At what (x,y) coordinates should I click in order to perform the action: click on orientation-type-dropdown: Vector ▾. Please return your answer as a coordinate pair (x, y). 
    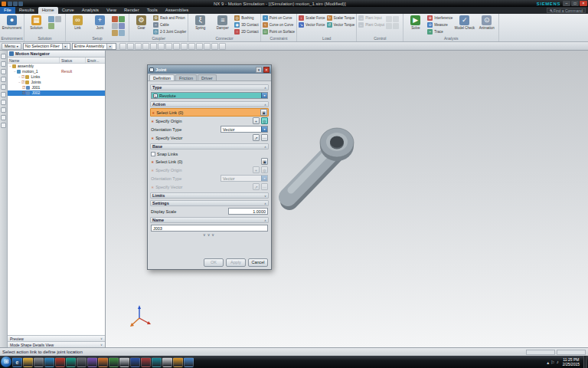
    Looking at the image, I should click on (244, 129).